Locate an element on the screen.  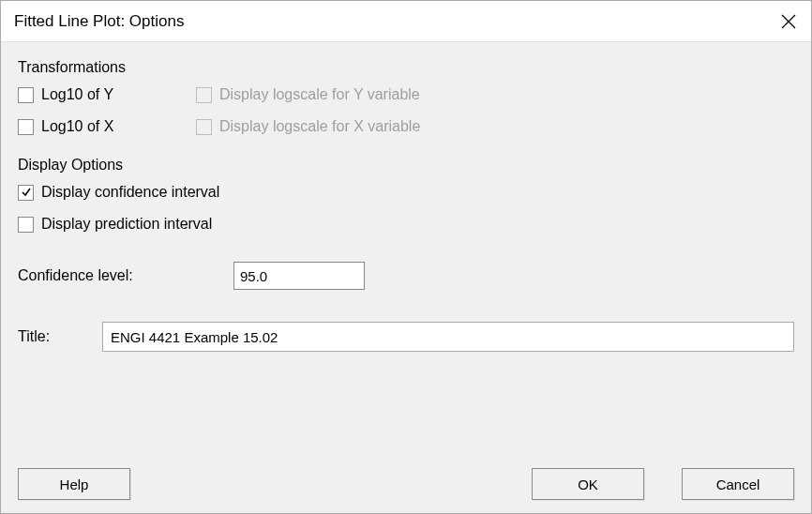
checkbox-label-logscale-x: Display logscale for X variable is located at coordinates (320, 127).